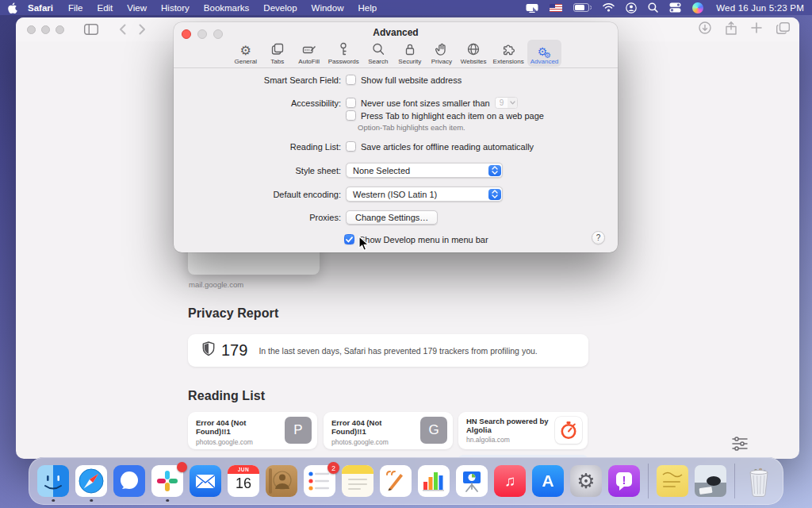  Describe the element at coordinates (175, 8) in the screenshot. I see `menu-item-history: History` at that location.